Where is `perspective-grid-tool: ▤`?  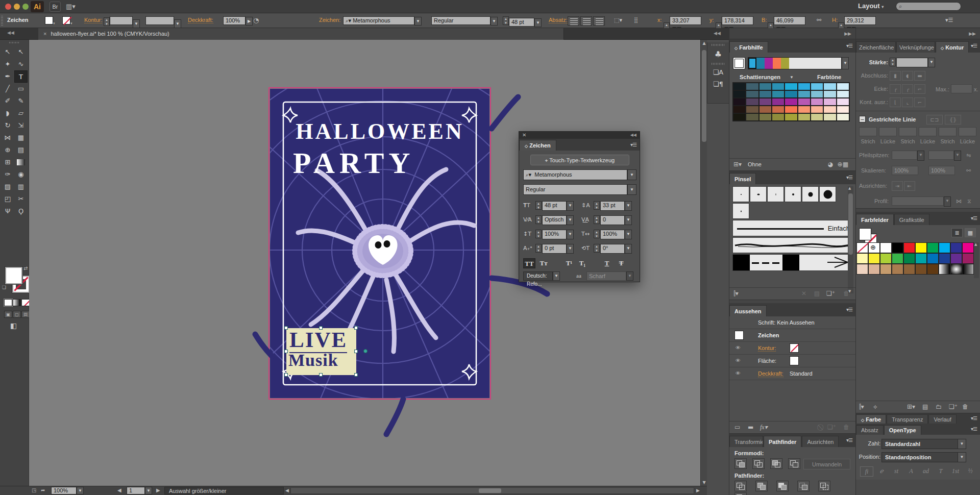
perspective-grid-tool: ▤ is located at coordinates (21, 150).